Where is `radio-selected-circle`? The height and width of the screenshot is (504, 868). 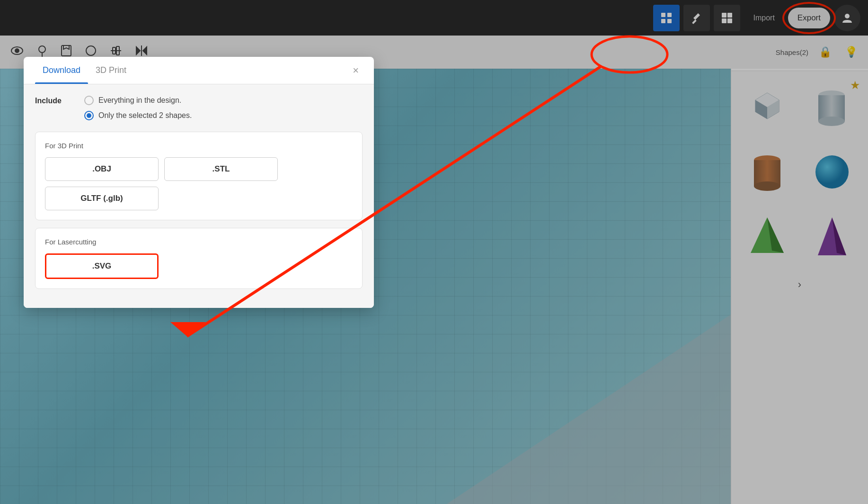 radio-selected-circle is located at coordinates (89, 116).